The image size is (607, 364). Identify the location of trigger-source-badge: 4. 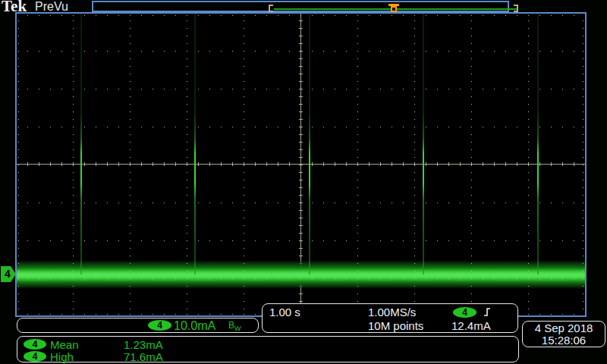
(464, 312).